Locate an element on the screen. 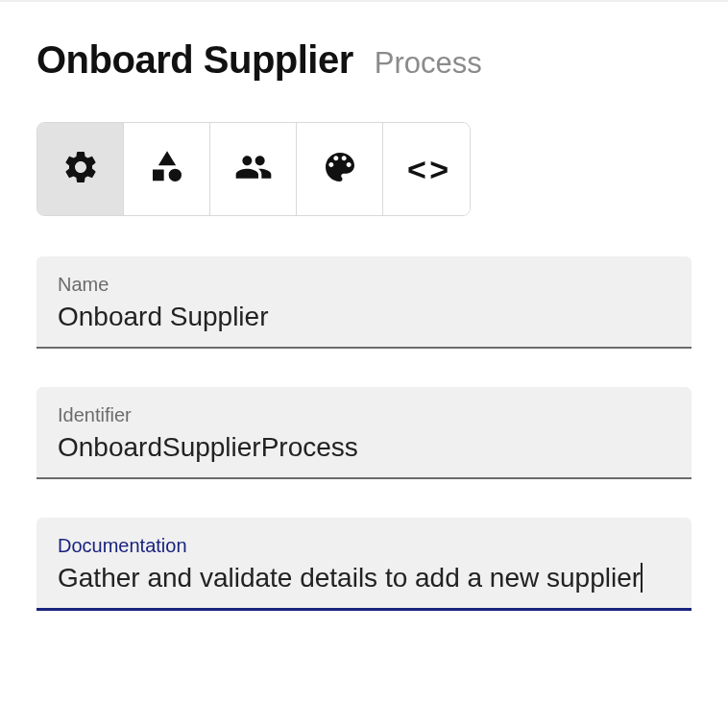  people-icon is located at coordinates (254, 169).